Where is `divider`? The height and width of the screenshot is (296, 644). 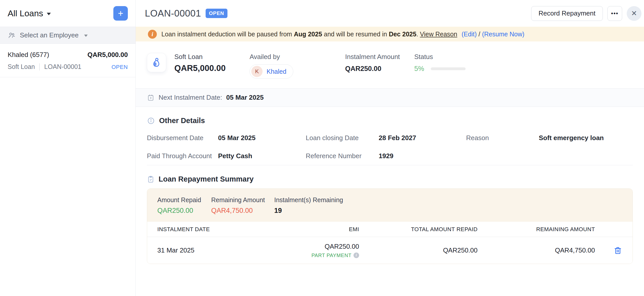 divider is located at coordinates (40, 67).